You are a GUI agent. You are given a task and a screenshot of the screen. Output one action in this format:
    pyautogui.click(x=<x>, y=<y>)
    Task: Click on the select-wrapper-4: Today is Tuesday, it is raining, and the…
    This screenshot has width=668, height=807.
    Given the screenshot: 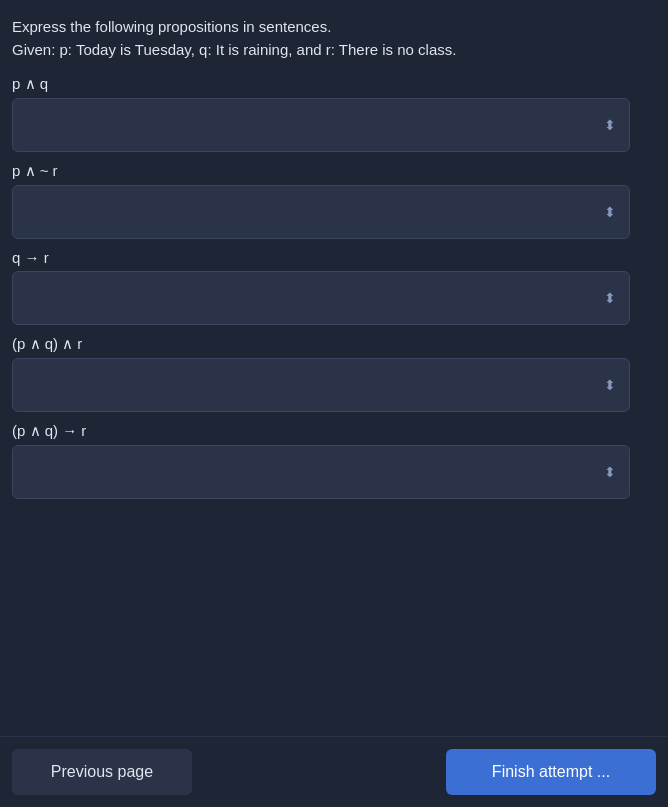 What is the action you would take?
    pyautogui.click(x=321, y=385)
    